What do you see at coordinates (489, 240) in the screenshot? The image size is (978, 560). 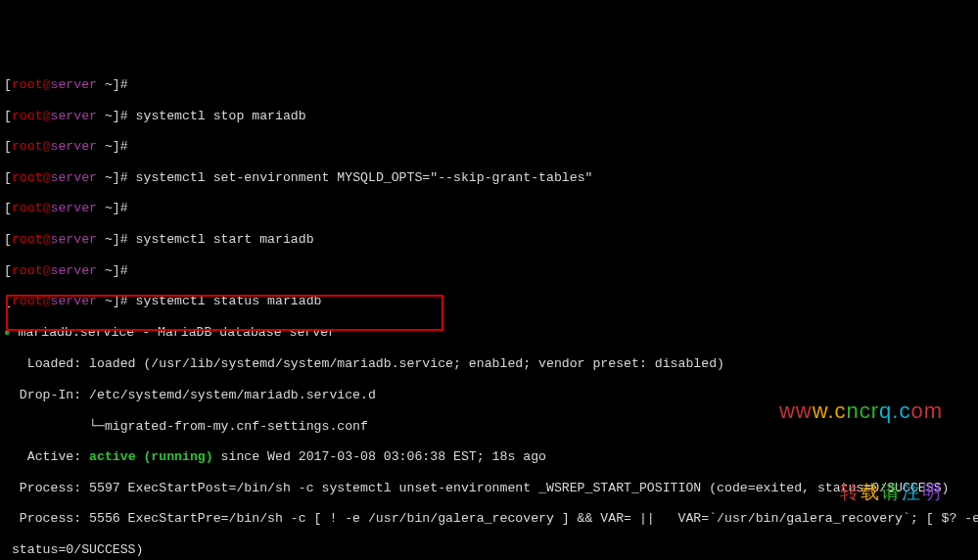 I see `cmd-start-line: [root@server ~]# systemctl start mariadb` at bounding box center [489, 240].